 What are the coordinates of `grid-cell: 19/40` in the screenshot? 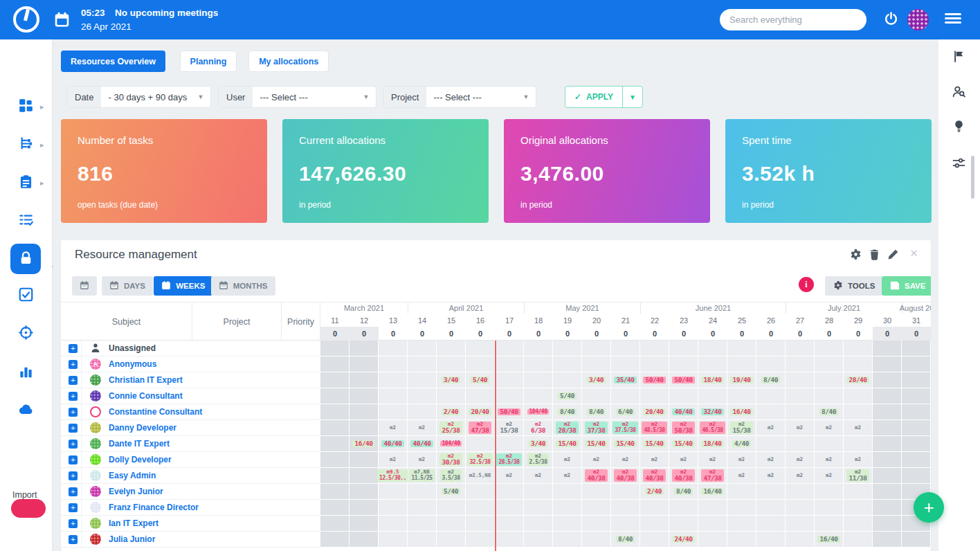 It's located at (742, 381).